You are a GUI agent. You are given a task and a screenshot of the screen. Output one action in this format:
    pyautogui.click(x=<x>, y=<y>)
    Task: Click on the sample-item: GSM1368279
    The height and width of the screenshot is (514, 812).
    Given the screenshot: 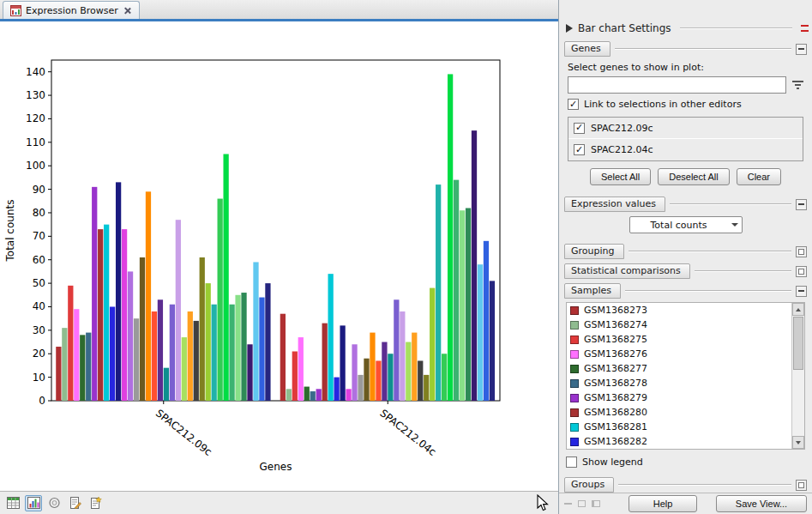 What is the action you would take?
    pyautogui.click(x=679, y=398)
    